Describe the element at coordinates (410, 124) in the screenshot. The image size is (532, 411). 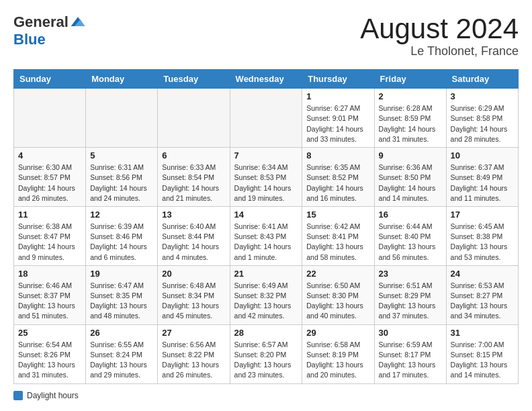
I see `day-info: Sunrise: 6:28 AM Sunset: 8:59 PM Dayligh…` at that location.